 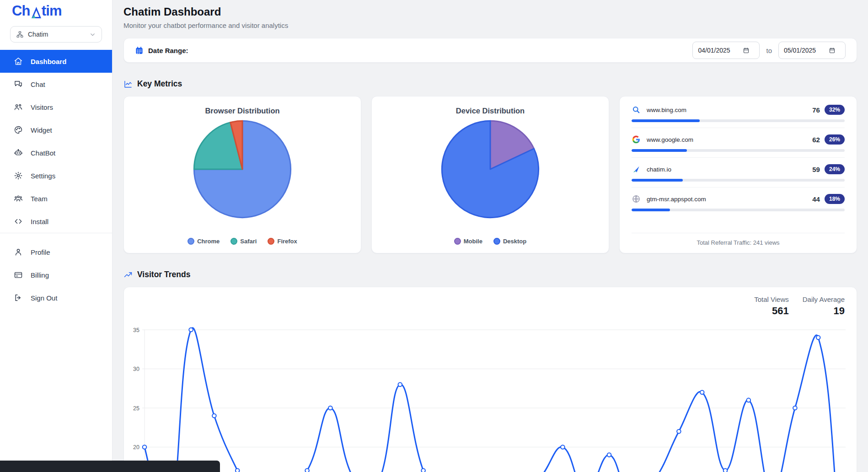 I want to click on start-date-input: 04/01/2025, so click(x=726, y=50).